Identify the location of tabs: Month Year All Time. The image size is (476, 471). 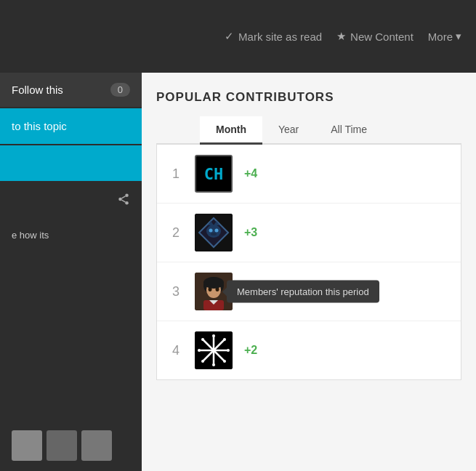
(309, 131).